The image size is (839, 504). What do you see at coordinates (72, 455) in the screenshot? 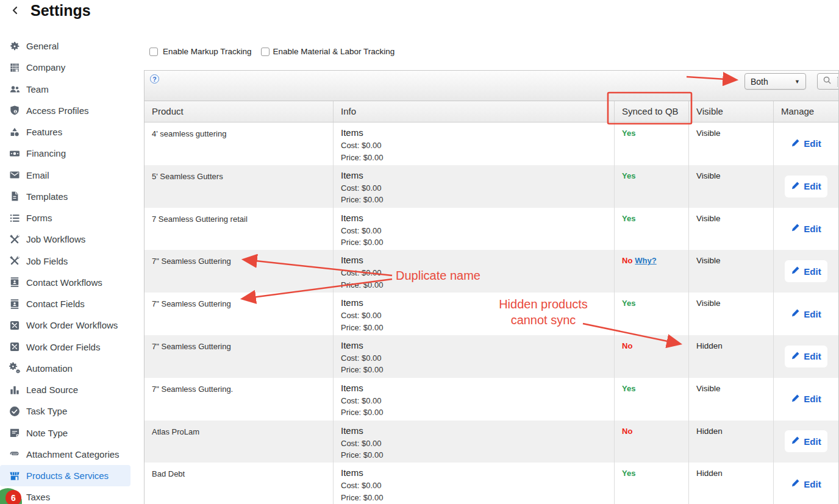
I see `sidebar-item-attachment-categories: Attachment Categories` at bounding box center [72, 455].